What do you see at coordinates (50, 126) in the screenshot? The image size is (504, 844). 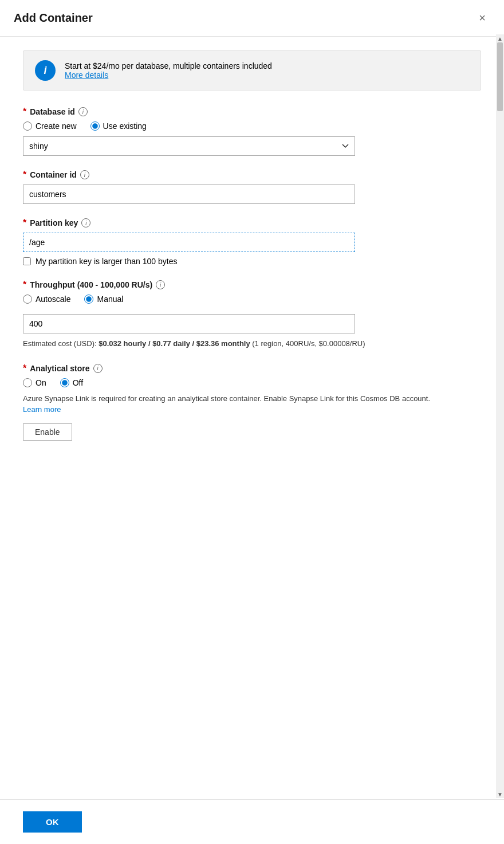 I see `create-new-option: Create new` at bounding box center [50, 126].